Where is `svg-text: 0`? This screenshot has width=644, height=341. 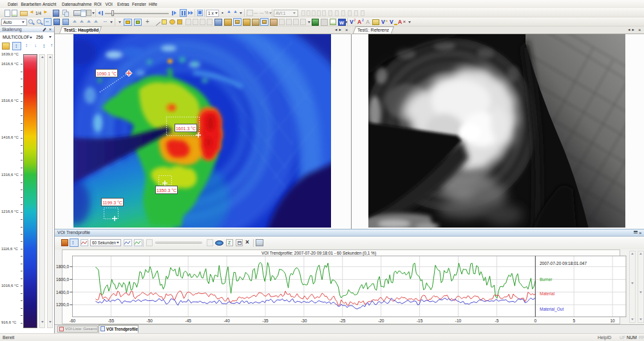 svg-text: 0 is located at coordinates (535, 321).